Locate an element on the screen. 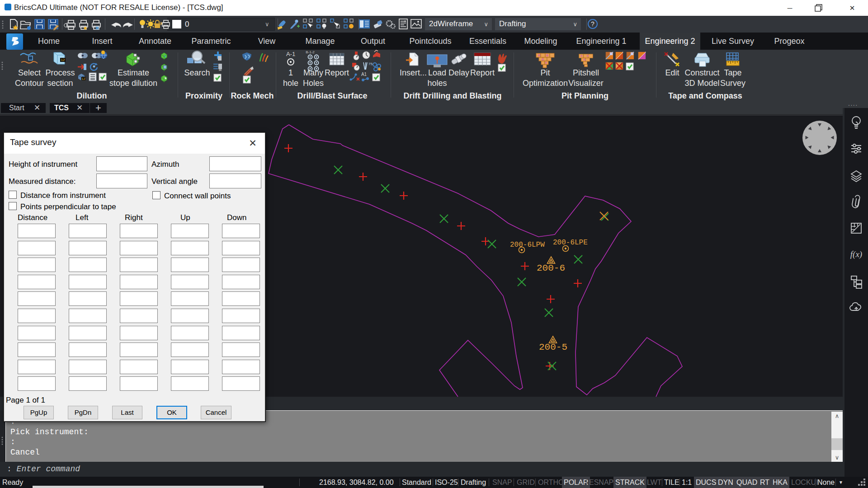  svg-text: 200-6 is located at coordinates (551, 268).